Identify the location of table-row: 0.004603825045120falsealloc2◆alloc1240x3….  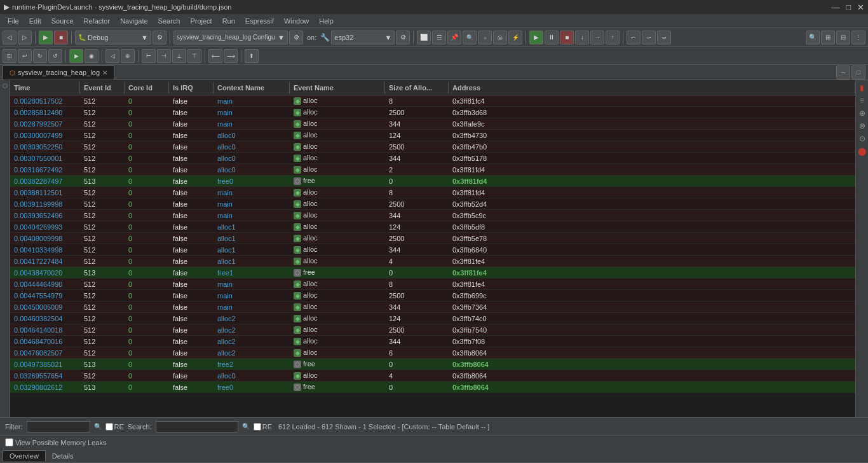
(433, 319).